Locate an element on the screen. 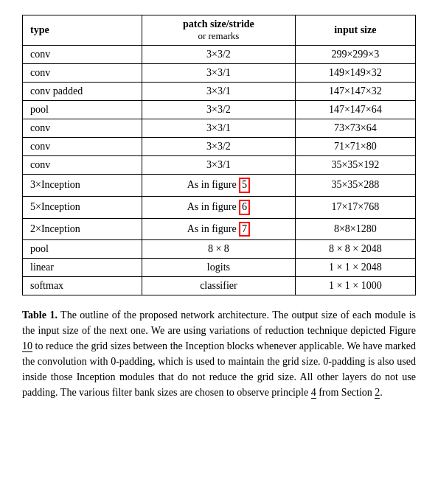 The width and height of the screenshot is (438, 504). table-row: 3×InceptionAs in figure 535×35×288 is located at coordinates (220, 186).